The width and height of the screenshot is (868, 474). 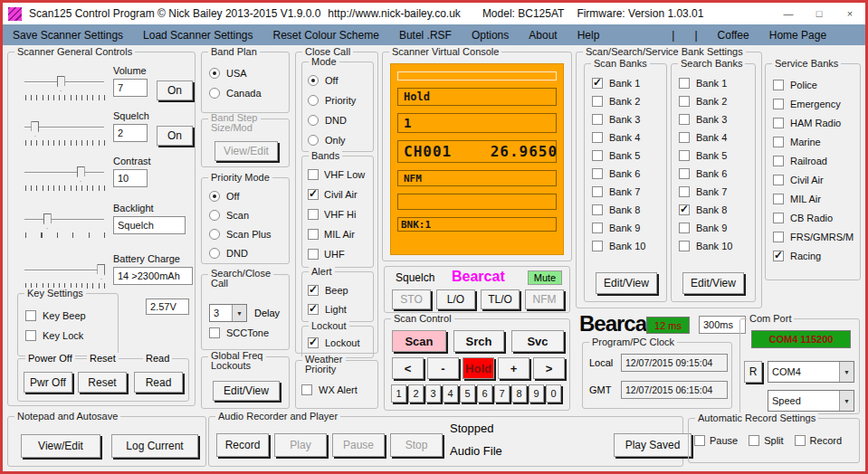 What do you see at coordinates (246, 151) in the screenshot?
I see `band-step-view-edit-button: View/Edit` at bounding box center [246, 151].